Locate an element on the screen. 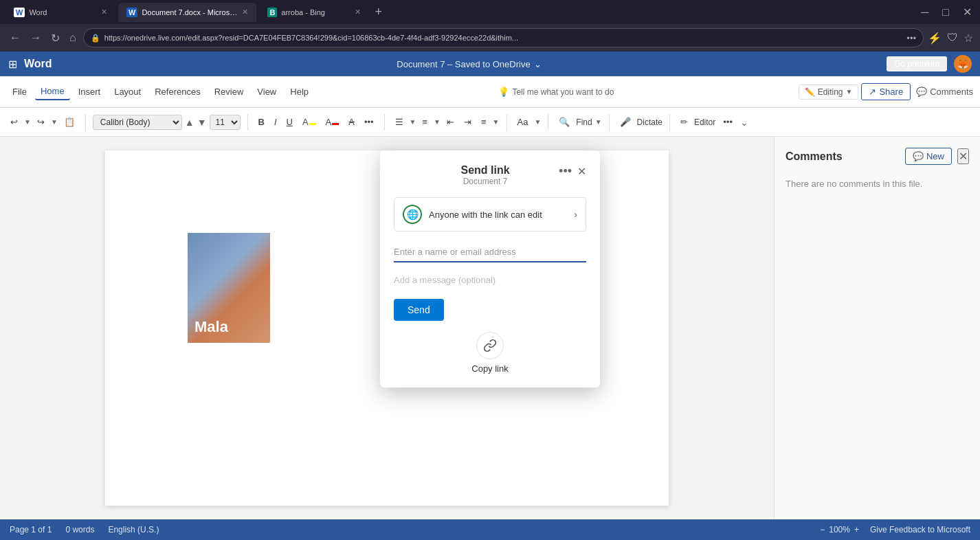  doc-tab-icon: W is located at coordinates (132, 12).